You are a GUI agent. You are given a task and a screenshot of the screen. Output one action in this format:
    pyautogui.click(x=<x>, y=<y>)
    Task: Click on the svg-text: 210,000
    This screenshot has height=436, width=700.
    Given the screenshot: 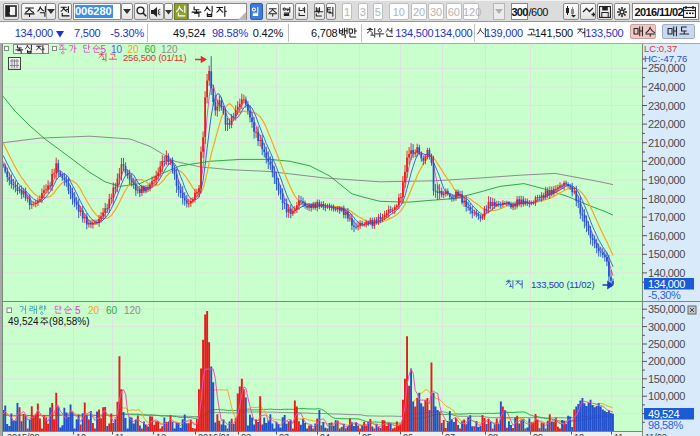 What is the action you would take?
    pyautogui.click(x=666, y=143)
    